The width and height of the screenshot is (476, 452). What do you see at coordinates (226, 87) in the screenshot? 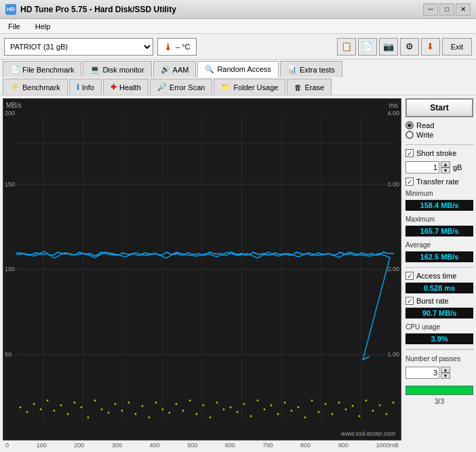
I see `folder-usage-icon: 📁` at bounding box center [226, 87].